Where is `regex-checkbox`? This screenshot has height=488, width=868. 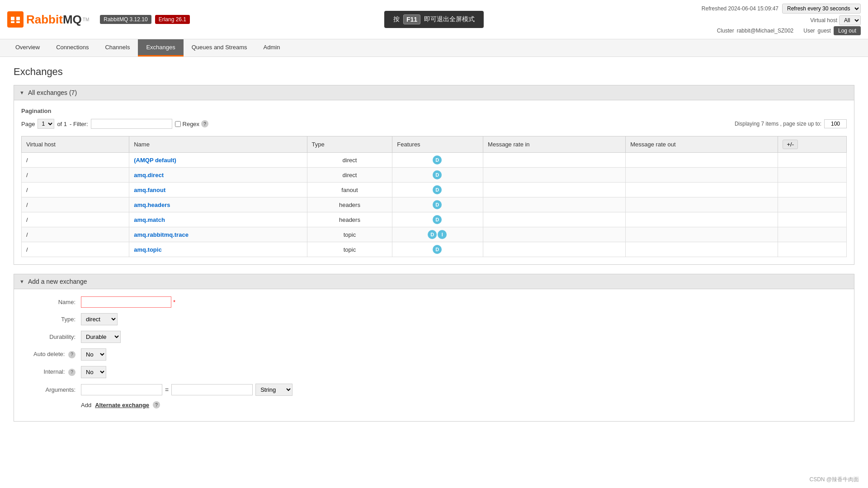 regex-checkbox is located at coordinates (178, 124).